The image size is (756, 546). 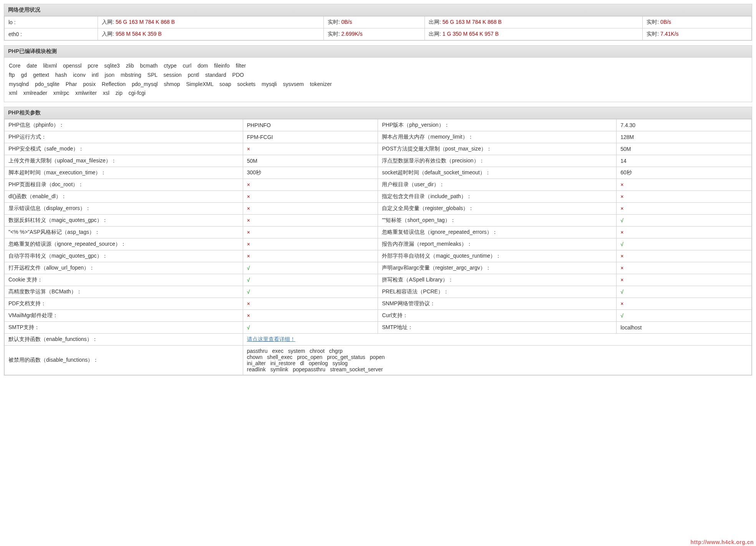 What do you see at coordinates (378, 35) in the screenshot?
I see `network-row: eth0 :入网: 958 M 584 K 359 B实时: 2.699K/s出…` at bounding box center [378, 35].